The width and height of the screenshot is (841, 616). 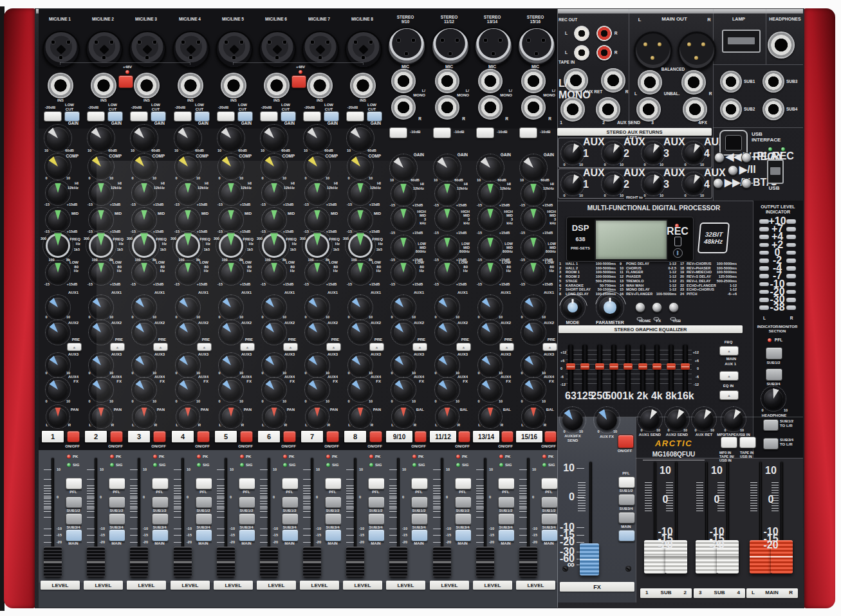 I want to click on left-aux-return-2-knob, so click(x=613, y=153).